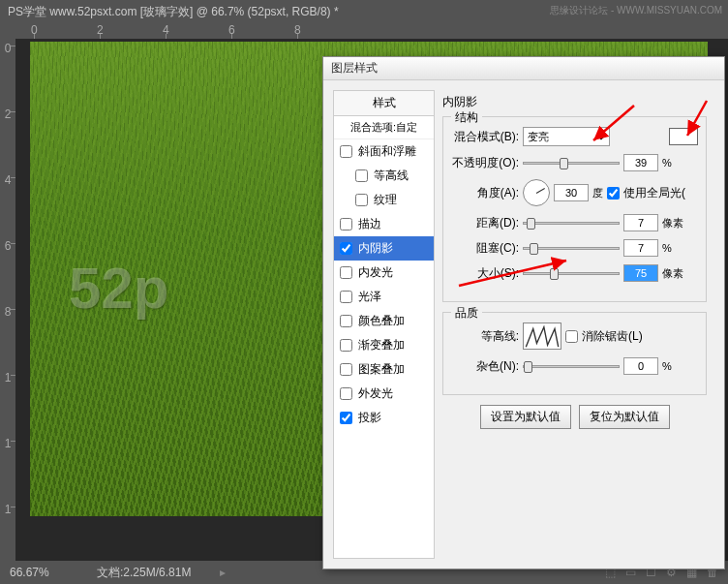  Describe the element at coordinates (641, 273) in the screenshot. I see `size-input` at that location.